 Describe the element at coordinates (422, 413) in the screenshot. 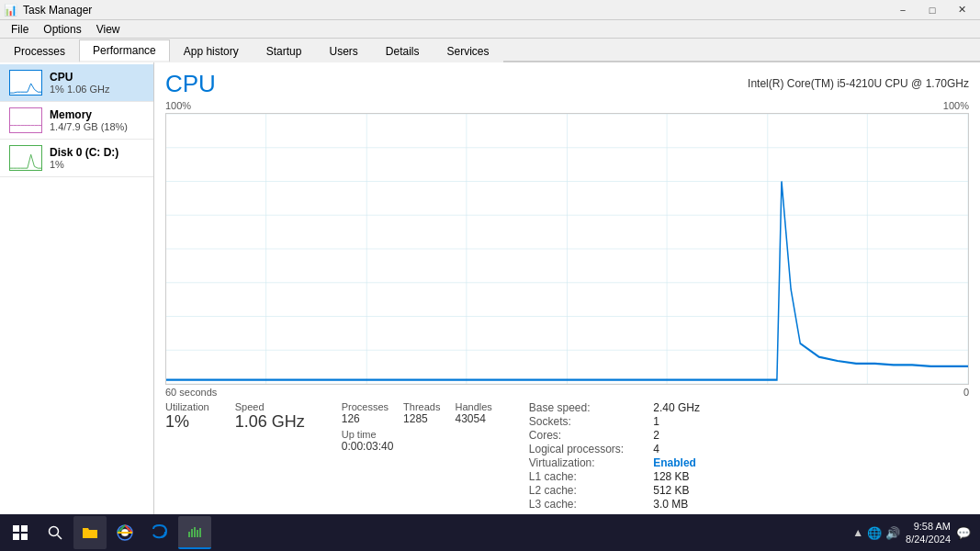

I see `threads-section: Threads 1285` at that location.